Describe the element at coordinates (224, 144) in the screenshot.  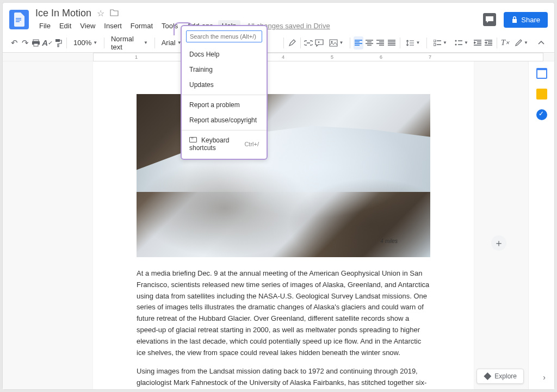
I see `help-item-keyboard-shortcuts: Keyboard shortcuts Ctrl+/` at that location.